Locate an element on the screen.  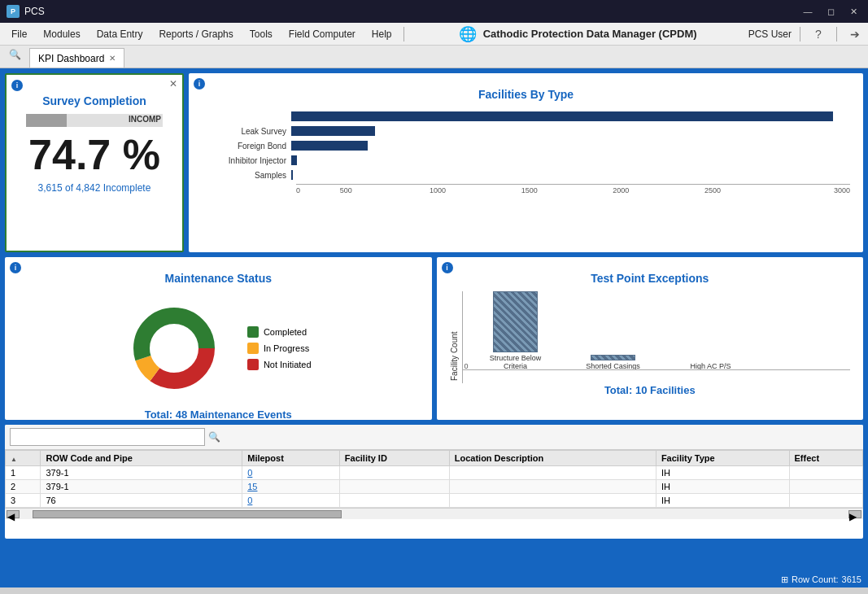
close-button: ✕ is located at coordinates (853, 11).